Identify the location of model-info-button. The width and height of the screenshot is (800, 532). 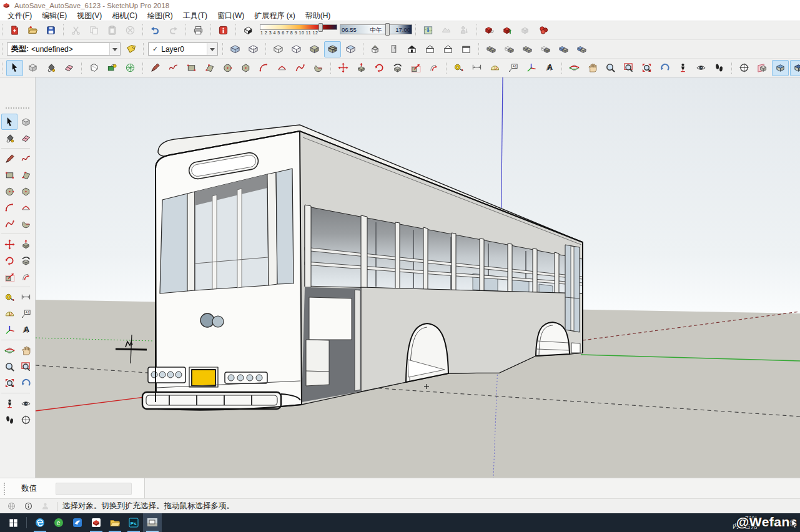
(224, 31).